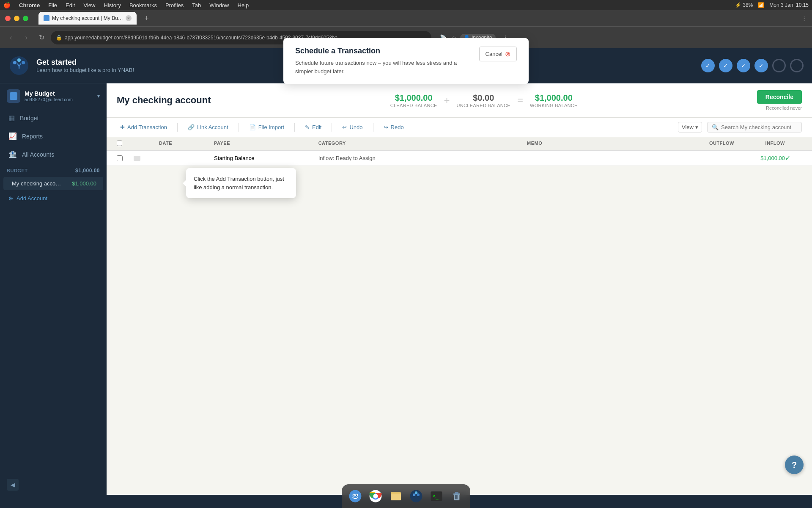 The image size is (812, 508). What do you see at coordinates (88, 18) in the screenshot?
I see `browser-tab: My checking account | My Bu… ✕` at bounding box center [88, 18].